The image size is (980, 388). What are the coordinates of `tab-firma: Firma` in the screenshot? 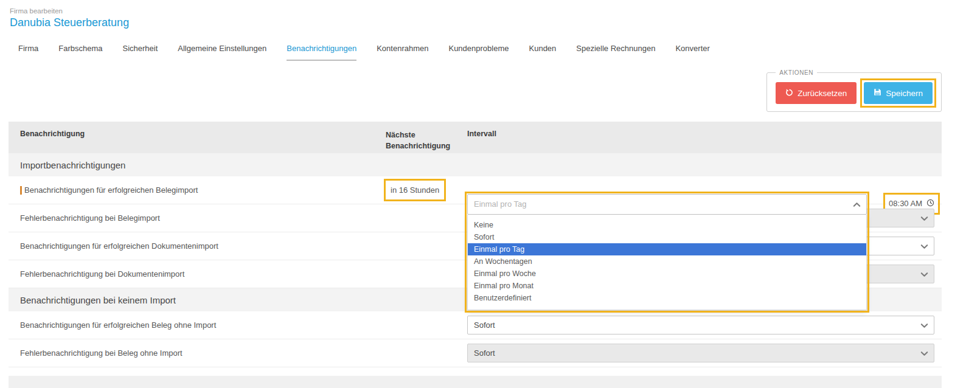 It's located at (28, 52).